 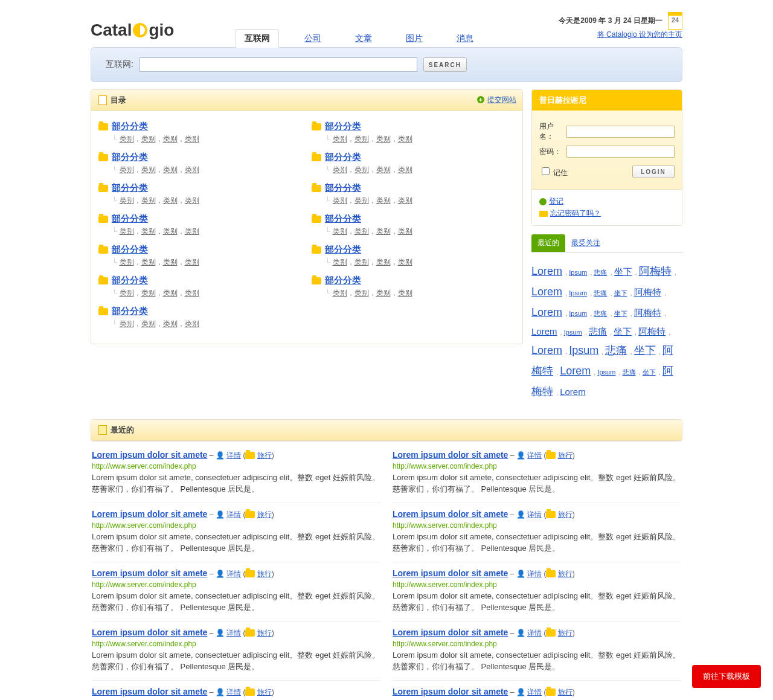 I want to click on set-homepage-link: 将 Catalogio 设为您的主页, so click(x=640, y=34).